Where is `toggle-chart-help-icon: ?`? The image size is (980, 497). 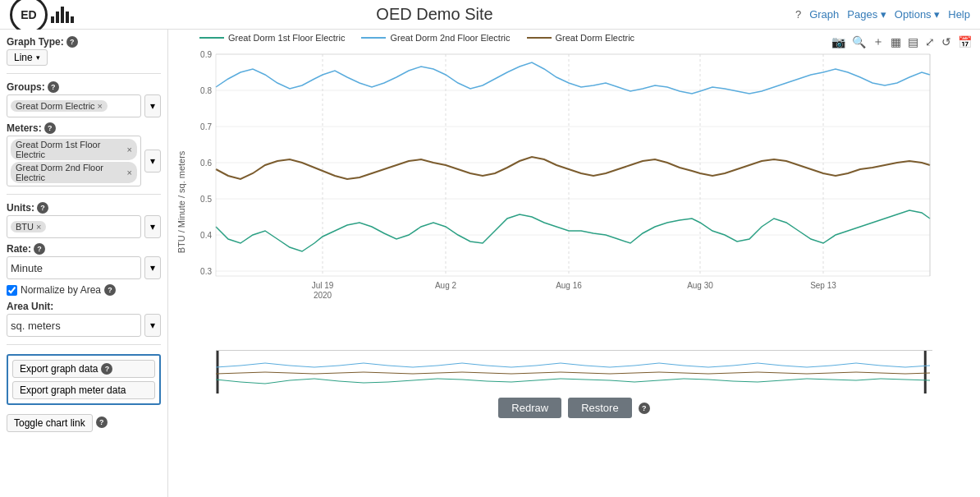 toggle-chart-help-icon: ? is located at coordinates (102, 422).